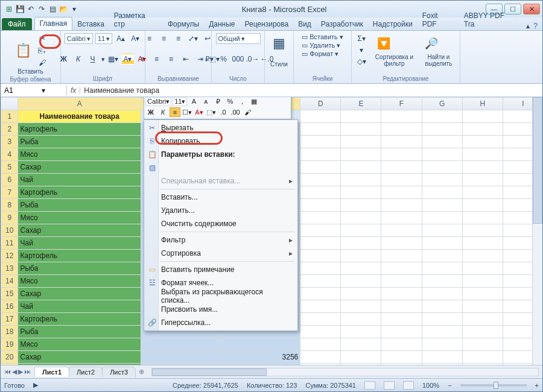 This screenshot has width=543, height=392. What do you see at coordinates (221, 270) in the screenshot?
I see `ctx-comment: ▭Вставить примечание` at bounding box center [221, 270].